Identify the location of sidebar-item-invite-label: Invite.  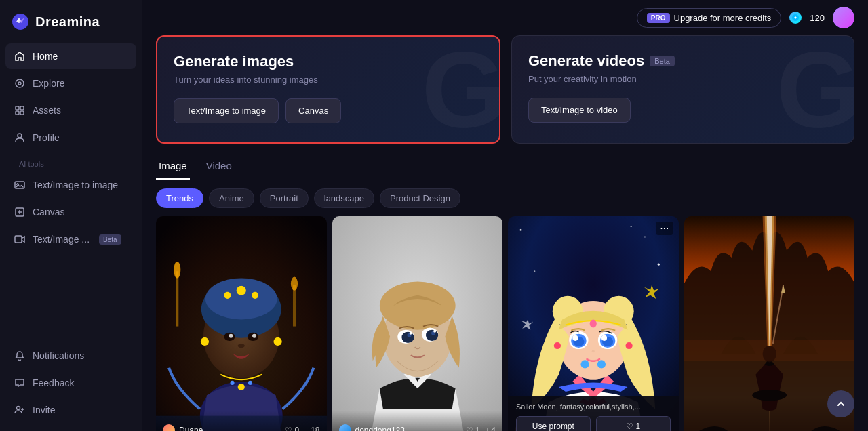
(43, 410).